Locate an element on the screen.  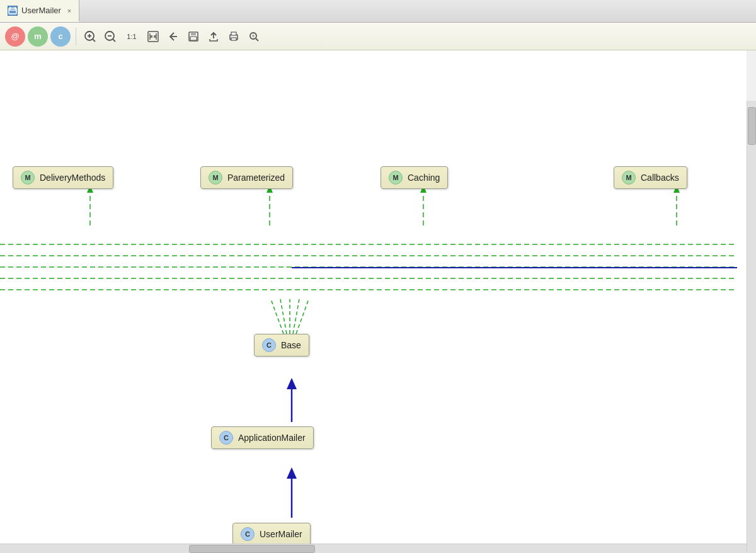
zoom-in-button is located at coordinates (90, 37).